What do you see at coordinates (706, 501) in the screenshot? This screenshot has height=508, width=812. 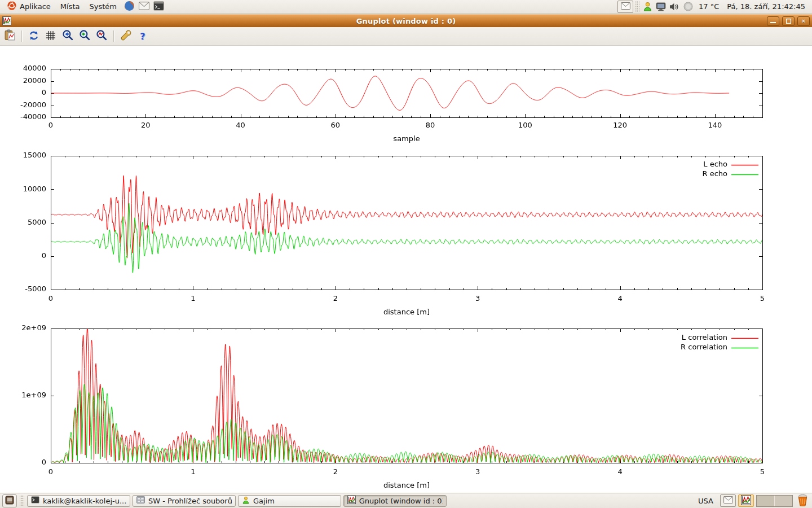 I see `keyboard-layout-indicator: USA` at bounding box center [706, 501].